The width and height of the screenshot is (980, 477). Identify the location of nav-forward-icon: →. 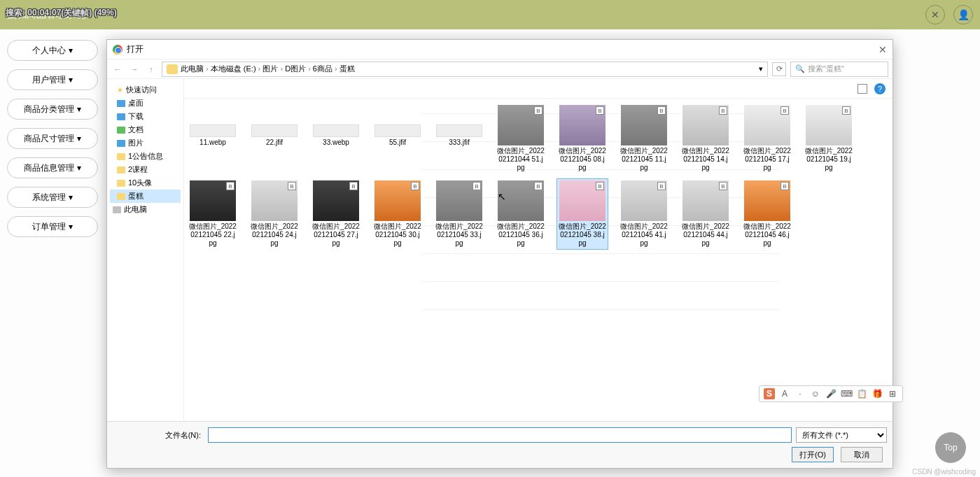
(134, 69).